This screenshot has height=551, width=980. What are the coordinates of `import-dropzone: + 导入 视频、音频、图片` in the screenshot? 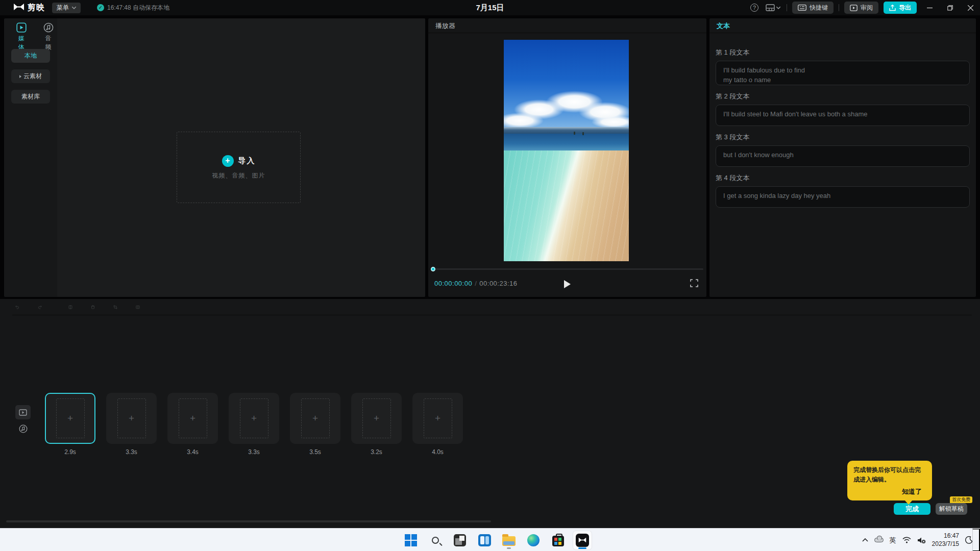 It's located at (239, 167).